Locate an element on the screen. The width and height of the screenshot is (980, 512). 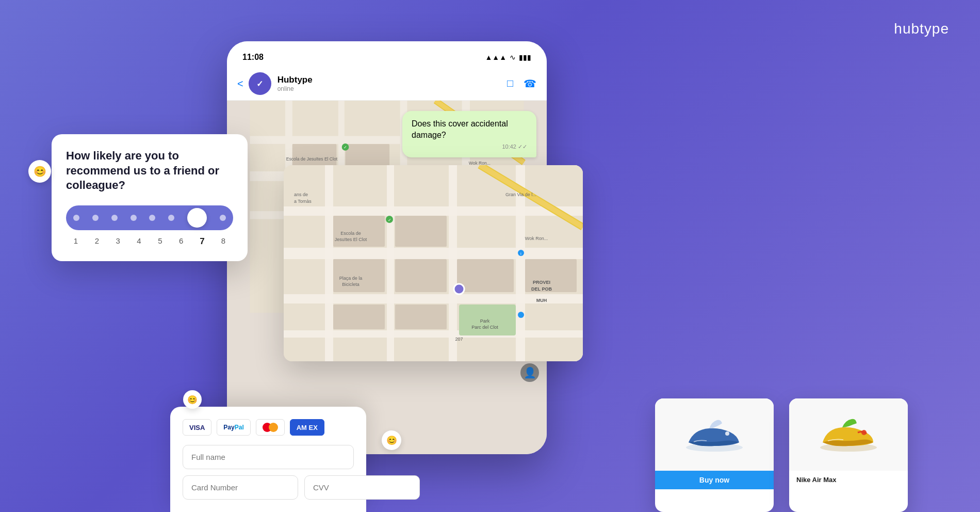
bot-icon-bottom: 😊 is located at coordinates (391, 440).